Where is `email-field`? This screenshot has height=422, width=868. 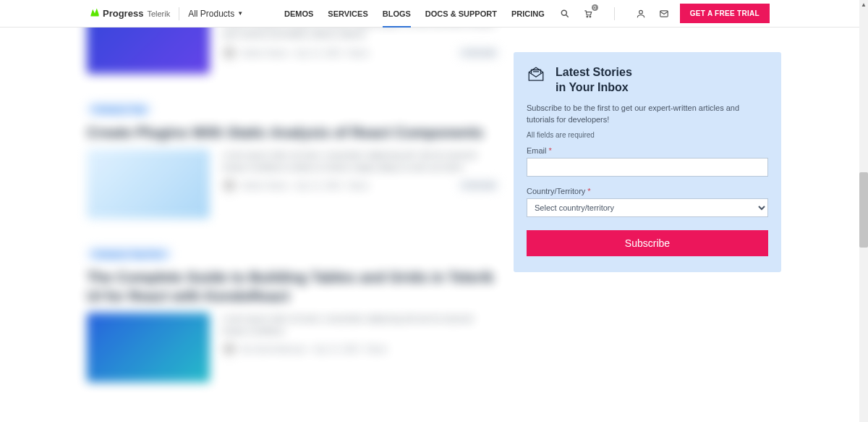 email-field is located at coordinates (647, 167).